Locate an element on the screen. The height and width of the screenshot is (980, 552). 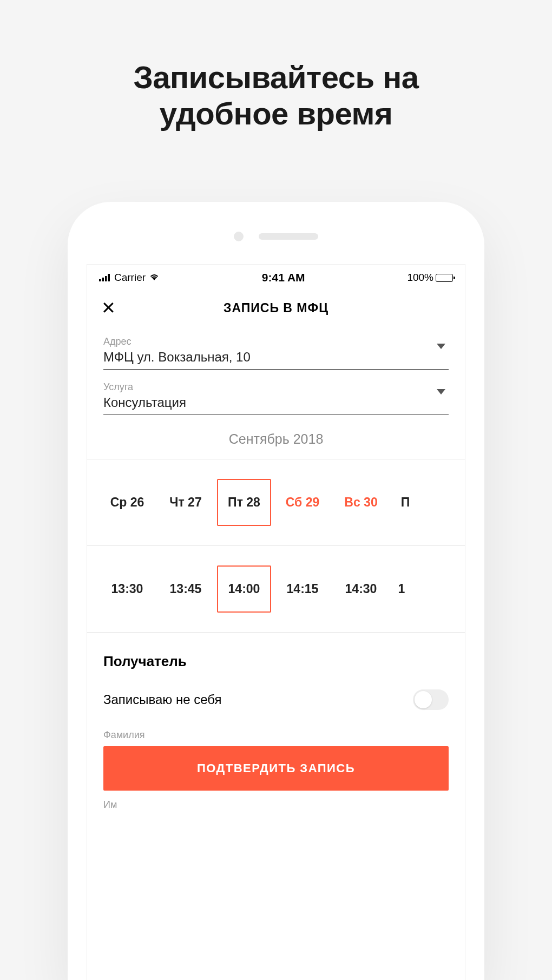
recipient-section-title: Получатель is located at coordinates (276, 661).